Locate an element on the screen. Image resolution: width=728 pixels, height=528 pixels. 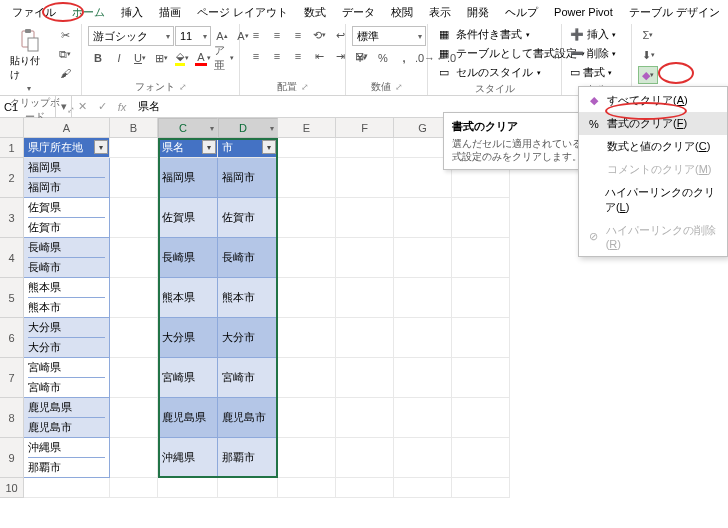
select-all-corner is located at coordinates (12, 128).